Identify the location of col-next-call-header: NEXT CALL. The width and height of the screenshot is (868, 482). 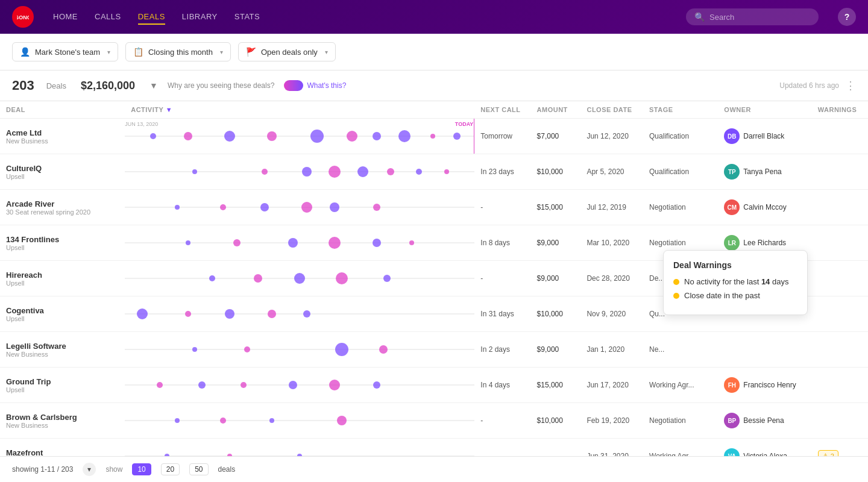
(503, 110).